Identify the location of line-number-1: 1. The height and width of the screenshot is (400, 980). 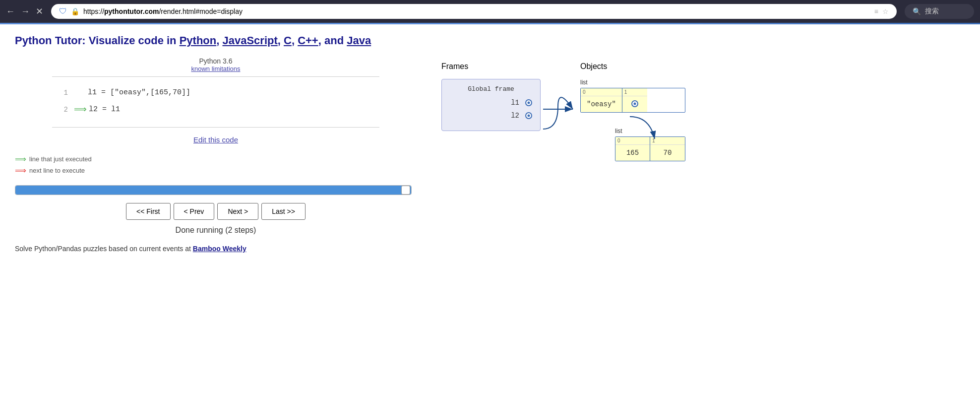
(62, 93).